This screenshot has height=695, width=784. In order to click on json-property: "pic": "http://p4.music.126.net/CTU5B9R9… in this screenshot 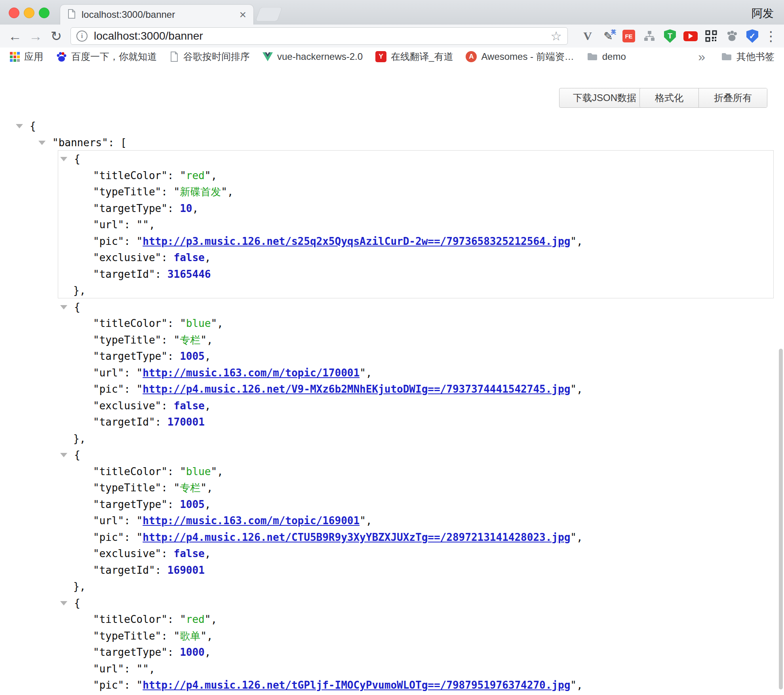, I will do `click(392, 538)`.